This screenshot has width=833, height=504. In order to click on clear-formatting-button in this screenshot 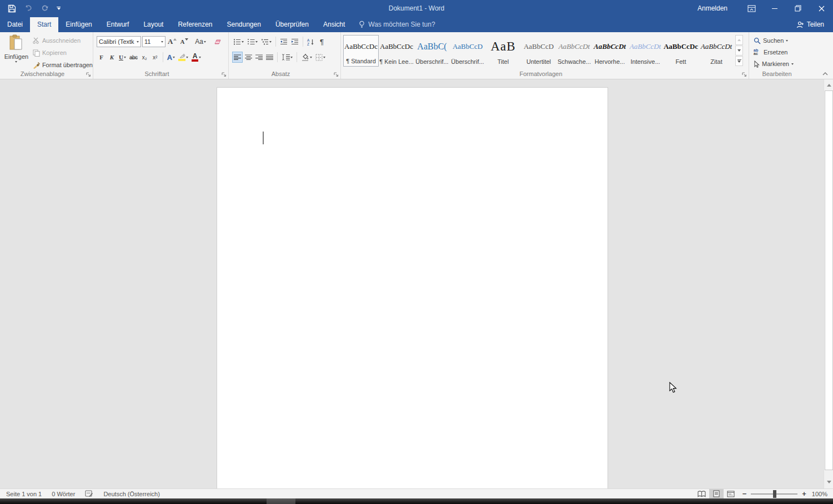, I will do `click(218, 42)`.